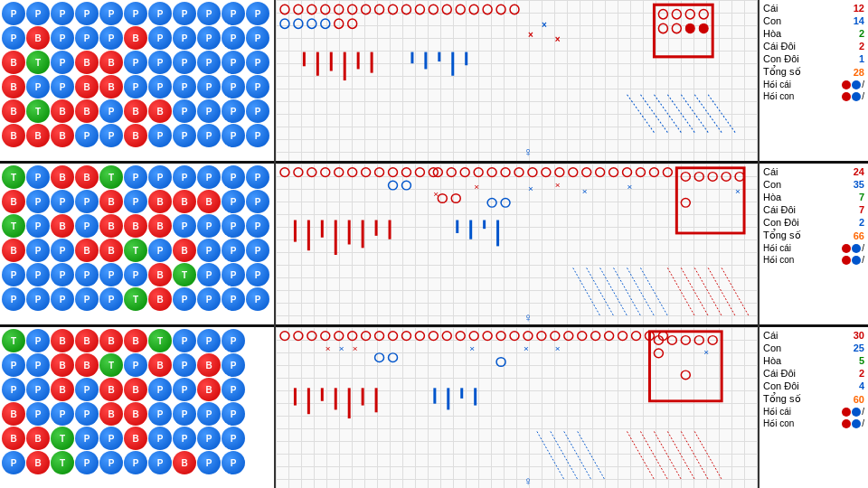  What do you see at coordinates (137, 81) in the screenshot?
I see `grid-section-1: P P P P P P P P P P P P B P P P B P P P …` at bounding box center [137, 81].